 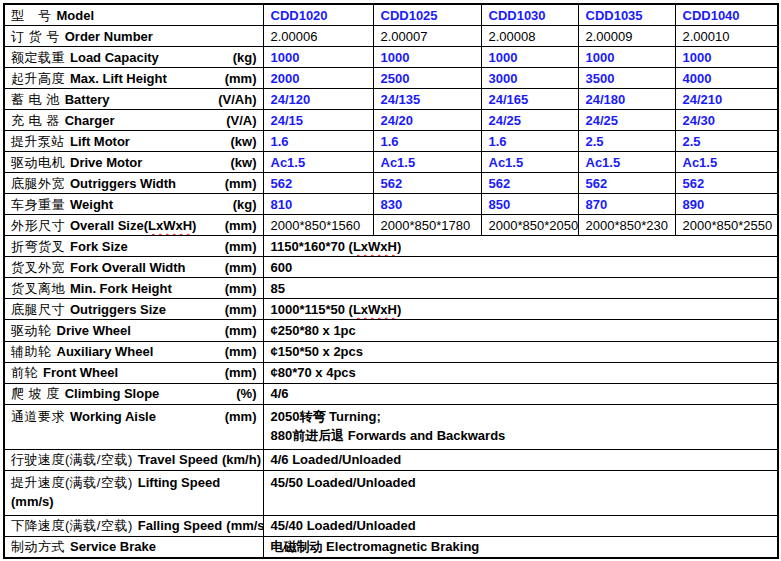 What do you see at coordinates (376, 546) in the screenshot?
I see `value-part: 电磁制动 Electromagnetic Braking` at bounding box center [376, 546].